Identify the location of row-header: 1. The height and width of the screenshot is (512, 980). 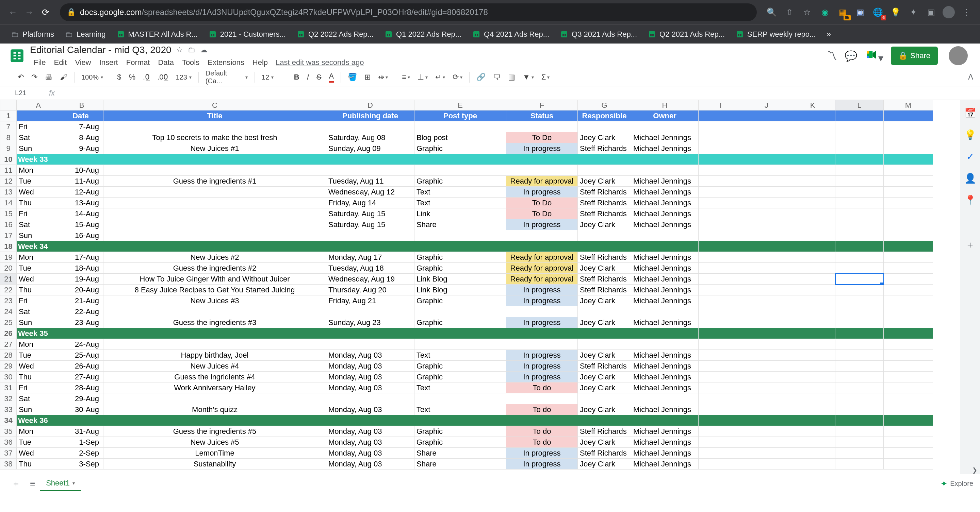
(8, 116).